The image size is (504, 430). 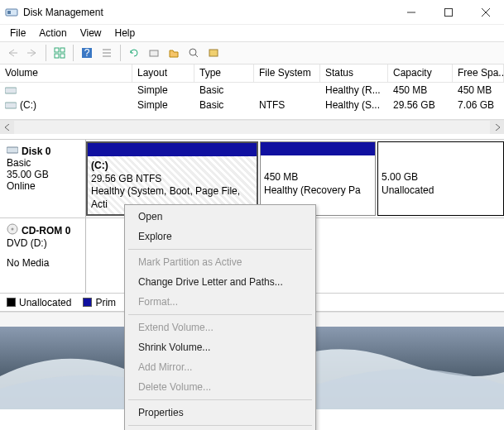 I want to click on cm-explore: Explore, so click(x=220, y=236).